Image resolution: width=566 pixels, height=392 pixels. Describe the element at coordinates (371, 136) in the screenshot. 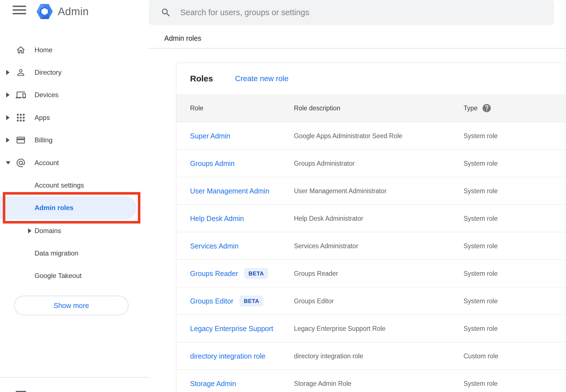

I see `table-row: Super Admin Google Apps Administrator Se…` at that location.